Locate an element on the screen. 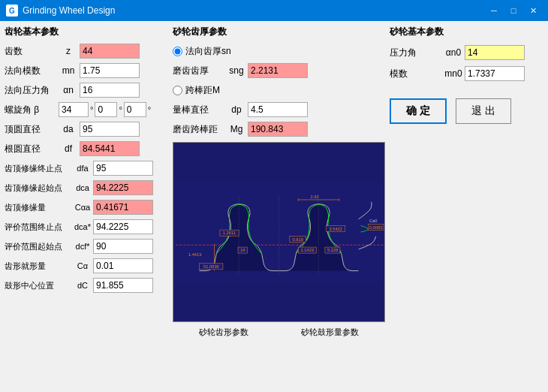  input-mg is located at coordinates (278, 129).